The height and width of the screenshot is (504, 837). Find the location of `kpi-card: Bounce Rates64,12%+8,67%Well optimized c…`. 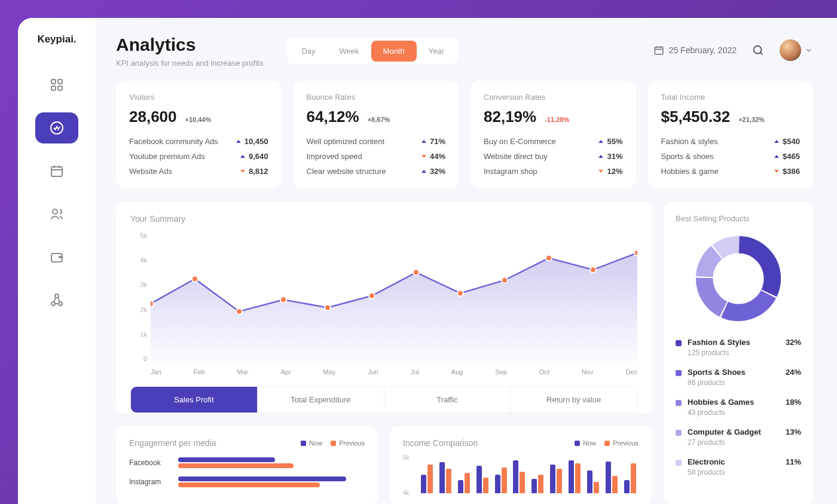

kpi-card: Bounce Rates64,12%+8,67%Well optimized c… is located at coordinates (377, 134).